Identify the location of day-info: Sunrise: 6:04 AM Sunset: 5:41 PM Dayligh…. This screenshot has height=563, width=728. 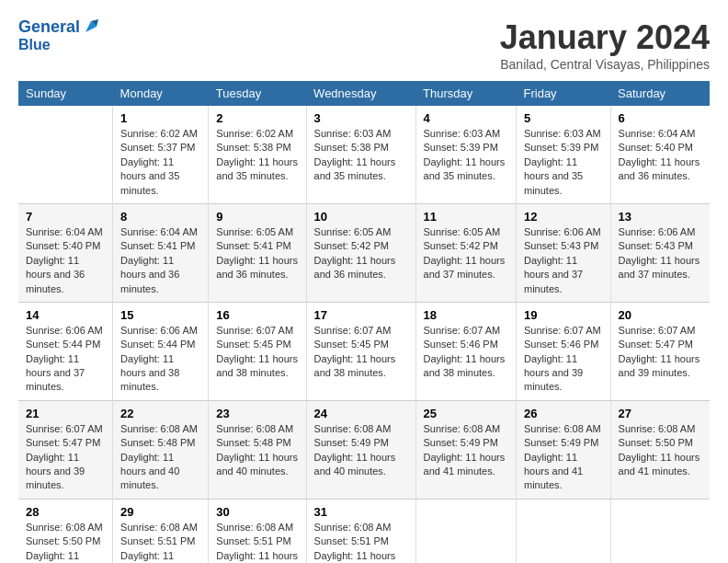
(160, 261).